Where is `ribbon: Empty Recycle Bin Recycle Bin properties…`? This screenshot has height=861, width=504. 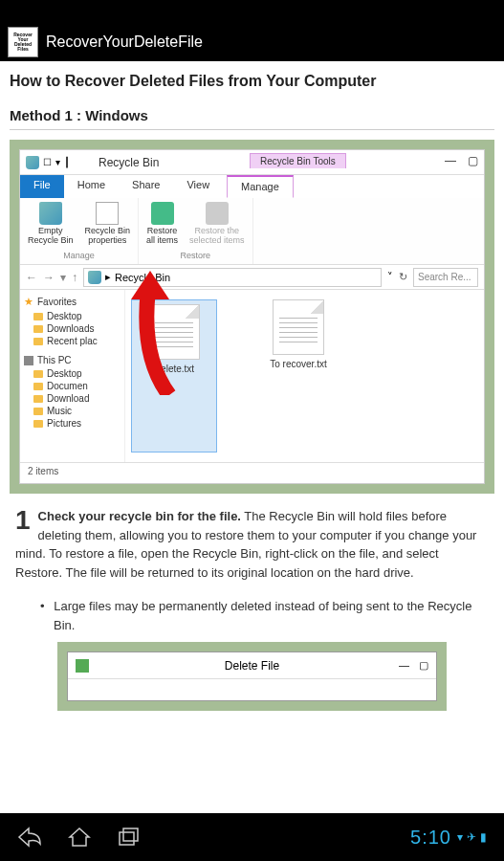 ribbon: Empty Recycle Bin Recycle Bin properties… is located at coordinates (252, 232).